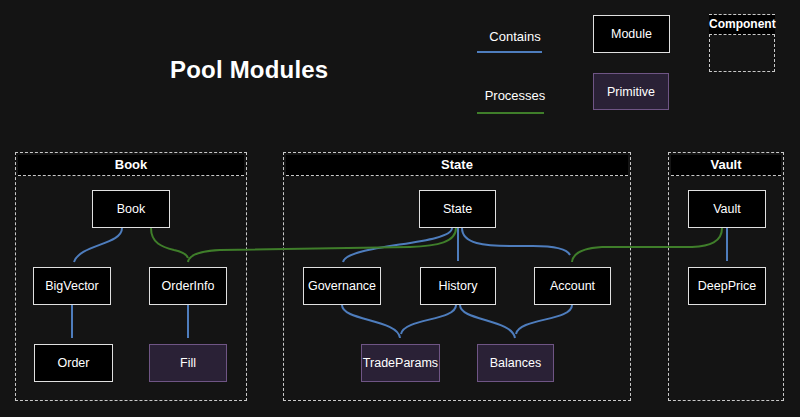  I want to click on node-vault: Vault, so click(727, 209).